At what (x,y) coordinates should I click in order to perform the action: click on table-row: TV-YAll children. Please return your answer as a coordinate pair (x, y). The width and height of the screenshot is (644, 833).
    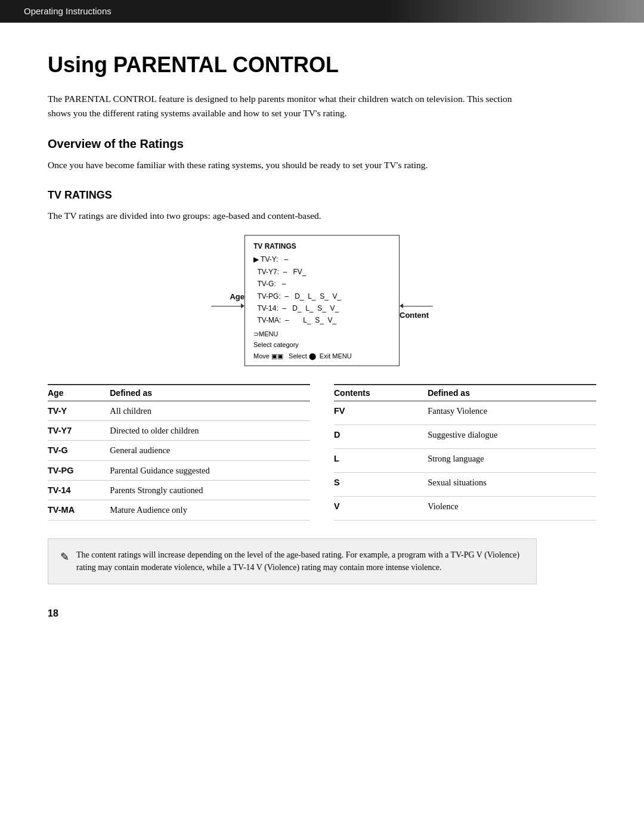
    Looking at the image, I should click on (179, 410).